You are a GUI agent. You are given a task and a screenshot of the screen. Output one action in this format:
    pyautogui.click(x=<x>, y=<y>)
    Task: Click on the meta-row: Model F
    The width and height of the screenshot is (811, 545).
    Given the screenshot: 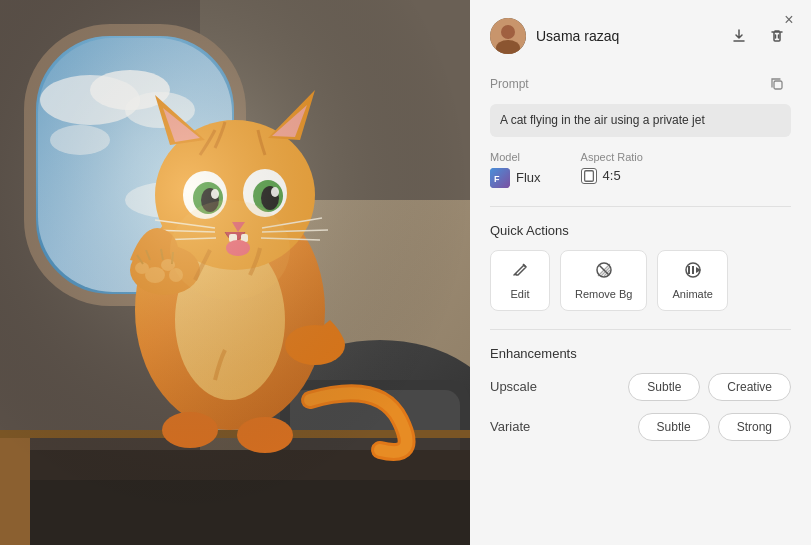 What is the action you would take?
    pyautogui.click(x=640, y=170)
    